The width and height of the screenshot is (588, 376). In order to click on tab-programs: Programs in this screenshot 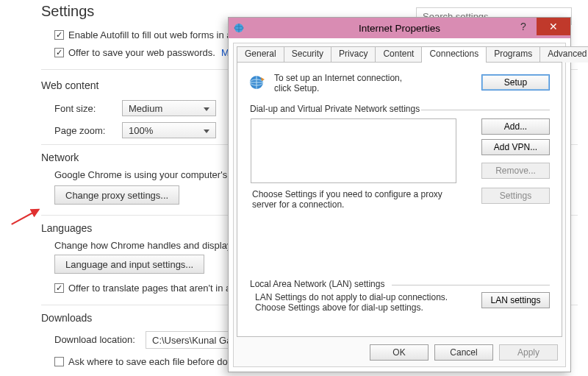, I will do `click(513, 54)`.